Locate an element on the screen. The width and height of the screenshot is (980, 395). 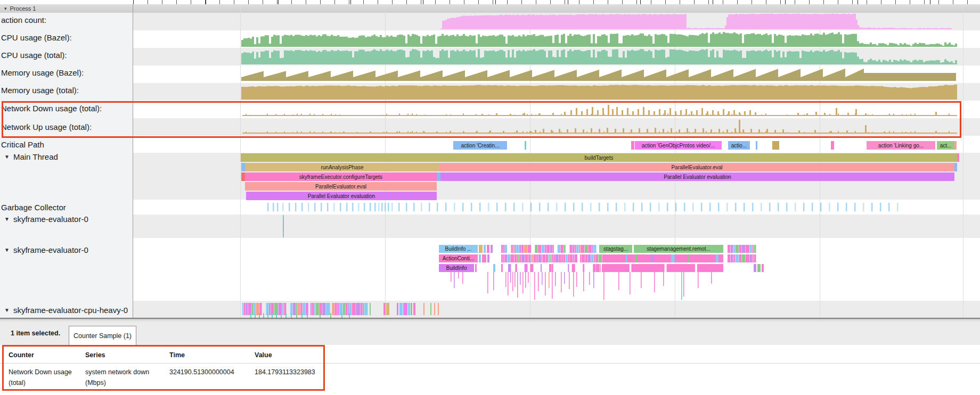
track-label-network-down-usage-total: Network Down usage (total): is located at coordinates (67, 109).